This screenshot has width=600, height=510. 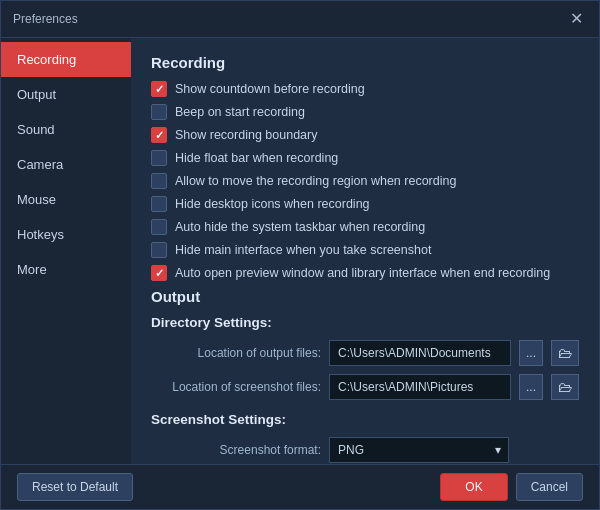 I want to click on checkbox-move-region: Allow to move the recording region when …, so click(x=365, y=181).